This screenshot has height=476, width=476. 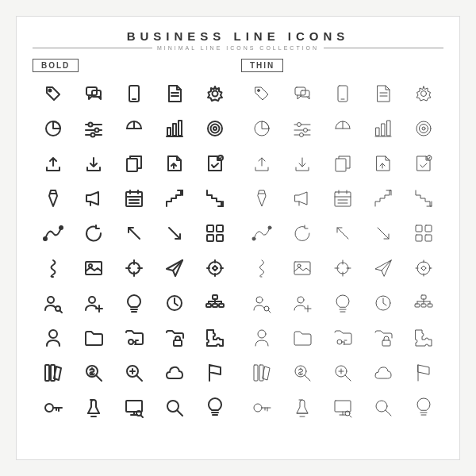 I want to click on thin-icon-arrow-downright, so click(x=382, y=233).